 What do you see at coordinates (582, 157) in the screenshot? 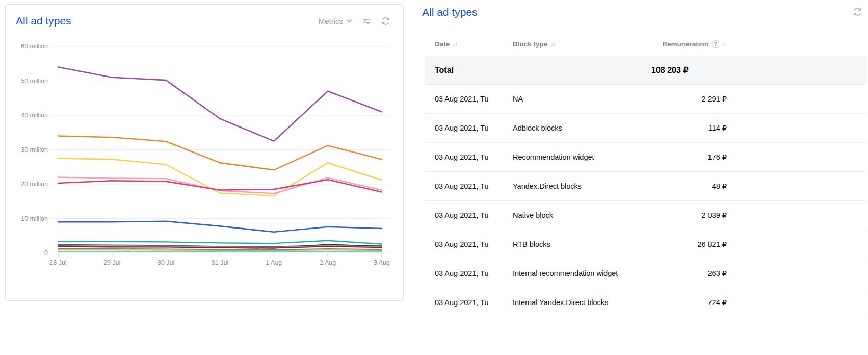
I see `block-type-cell: Recommendation widget` at bounding box center [582, 157].